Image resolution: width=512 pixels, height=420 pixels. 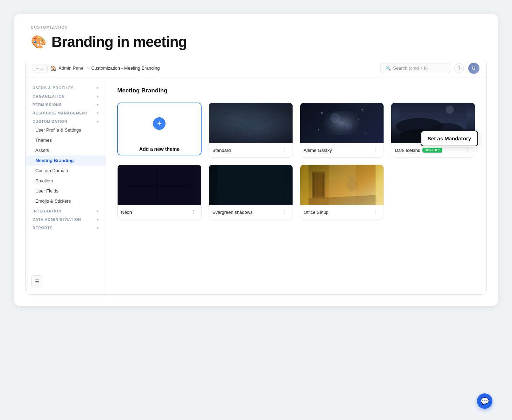 What do you see at coordinates (60, 113) in the screenshot?
I see `sidebar-section-resource-management-label: RESOURCE MANAGEMENT` at bounding box center [60, 113].